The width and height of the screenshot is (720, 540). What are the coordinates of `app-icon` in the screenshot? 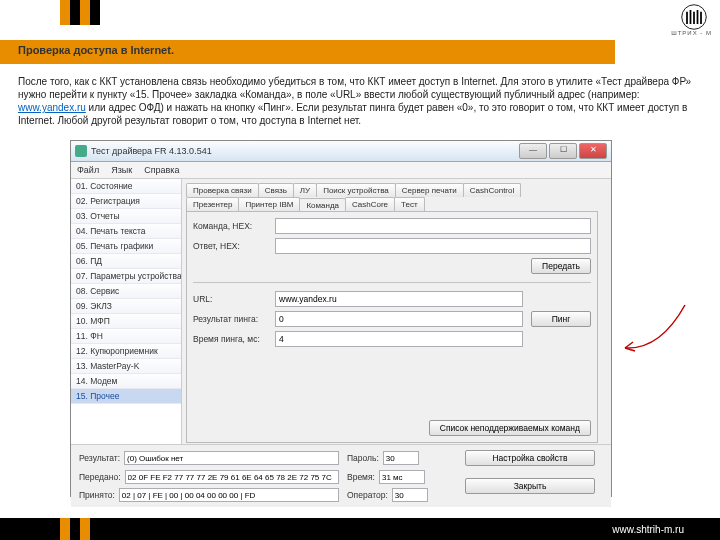 It's located at (81, 151).